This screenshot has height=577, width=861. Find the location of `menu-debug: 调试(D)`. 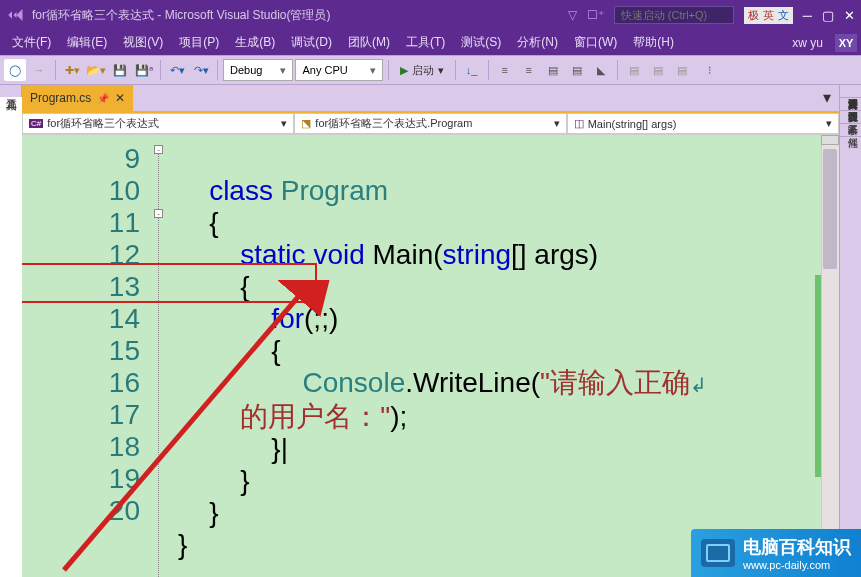

menu-debug: 调试(D) is located at coordinates (312, 42).